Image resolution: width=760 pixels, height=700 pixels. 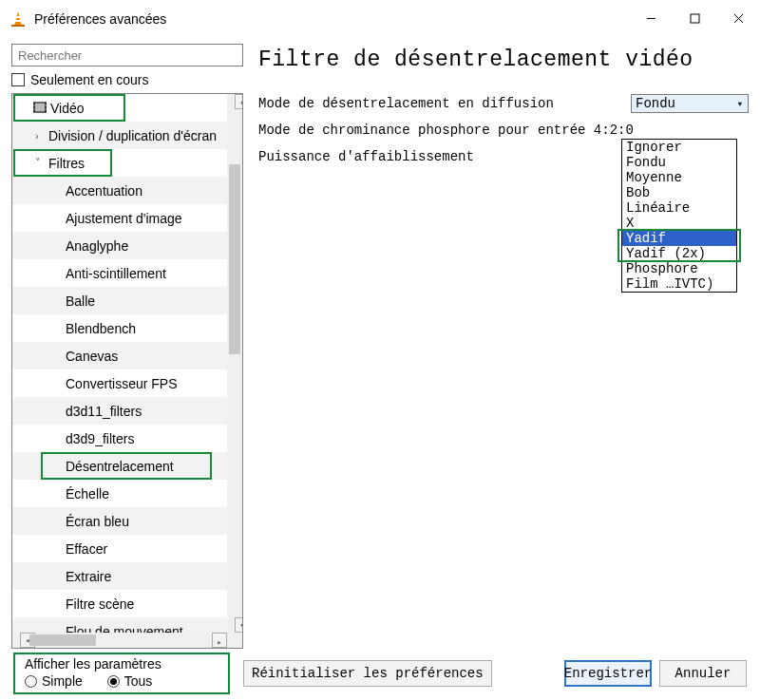 What do you see at coordinates (120, 439) in the screenshot?
I see `tree-item: d3d9_filters` at bounding box center [120, 439].